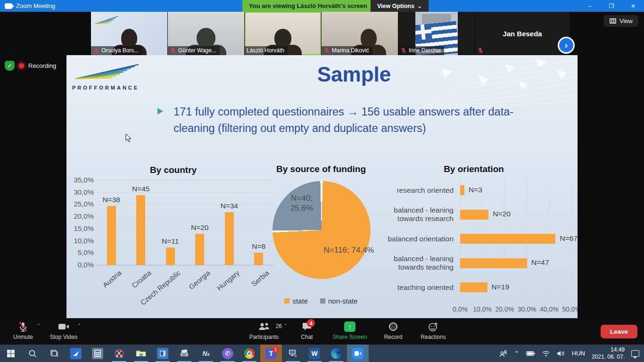 This screenshot has width=644, height=362. Describe the element at coordinates (413, 288) in the screenshot. I see `category-label: teaching oriented` at that location.